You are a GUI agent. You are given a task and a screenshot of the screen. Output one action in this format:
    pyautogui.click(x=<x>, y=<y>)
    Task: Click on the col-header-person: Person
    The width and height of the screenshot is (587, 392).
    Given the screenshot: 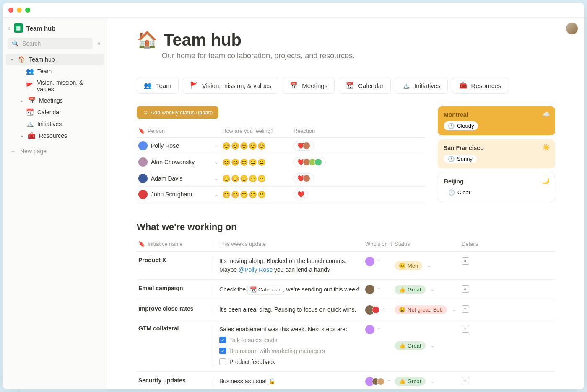 What is the action you would take?
    pyautogui.click(x=156, y=131)
    